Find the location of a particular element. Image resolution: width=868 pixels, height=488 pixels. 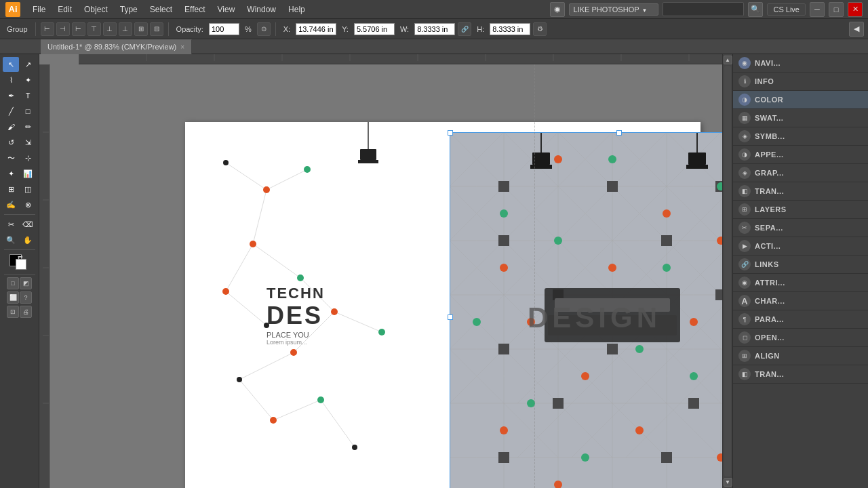

panel-attributes: ◉ ATTRI... is located at coordinates (800, 283).